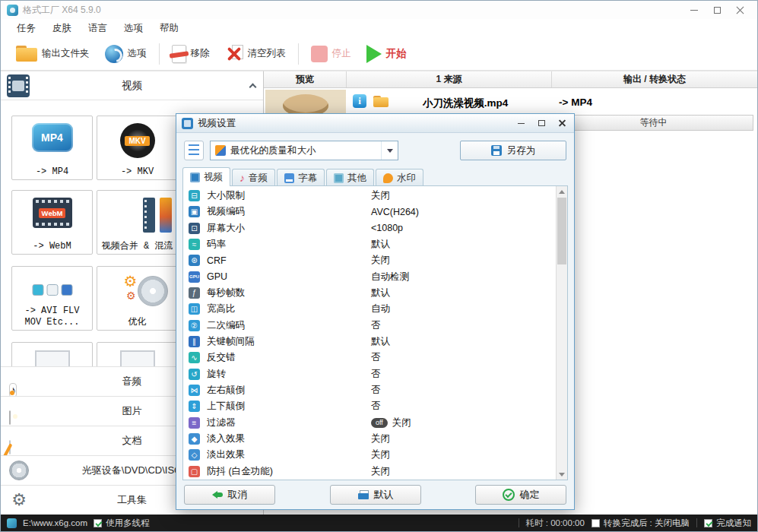 Image resolution: width=758 pixels, height=532 pixels. I want to click on options-swirl-icon, so click(114, 54).